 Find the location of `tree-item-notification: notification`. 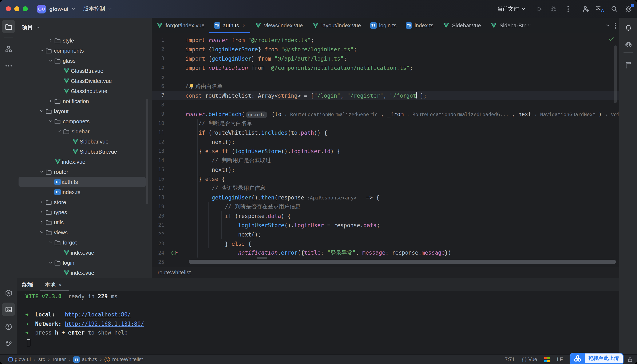

tree-item-notification: notification is located at coordinates (82, 101).